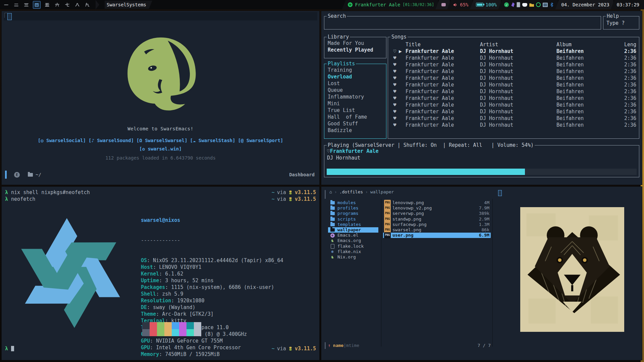  I want to click on dashboard-link-swarselsport: [@ SwarselSport], so click(260, 140).